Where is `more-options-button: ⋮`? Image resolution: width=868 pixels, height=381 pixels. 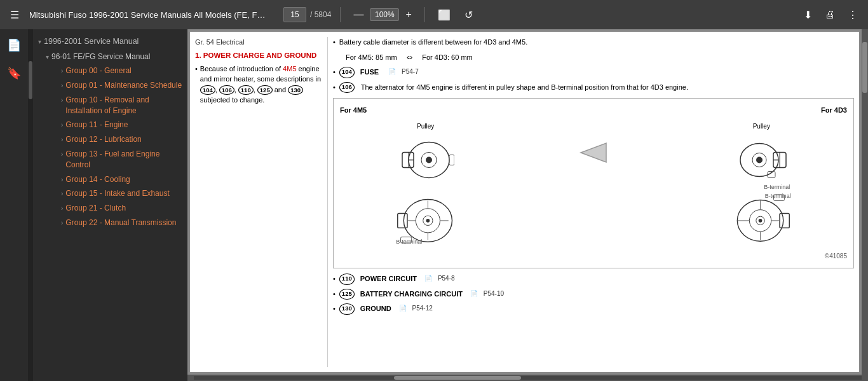
more-options-button: ⋮ is located at coordinates (853, 15).